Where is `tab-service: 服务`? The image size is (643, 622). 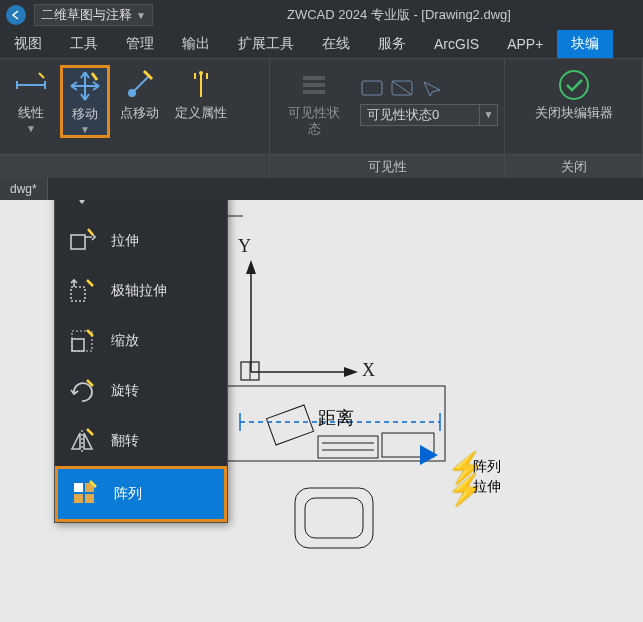 tab-service: 服务 is located at coordinates (392, 44).